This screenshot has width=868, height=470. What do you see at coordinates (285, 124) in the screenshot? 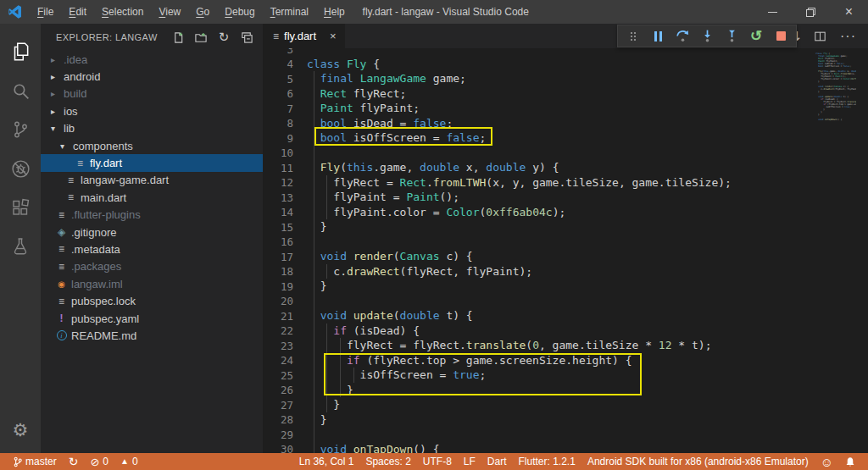
I see `line-number: 8` at bounding box center [285, 124].